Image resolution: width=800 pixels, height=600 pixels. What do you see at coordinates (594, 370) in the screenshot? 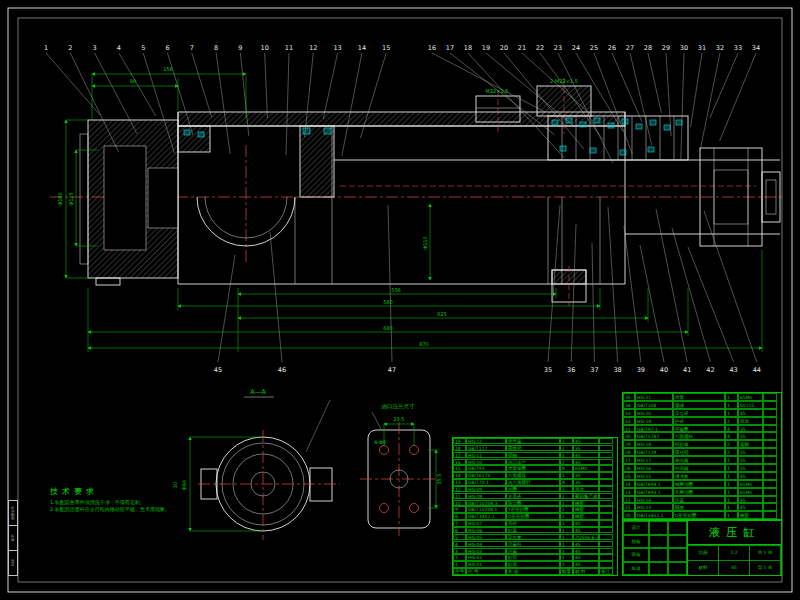
I see `part-callout: 37` at bounding box center [594, 370].